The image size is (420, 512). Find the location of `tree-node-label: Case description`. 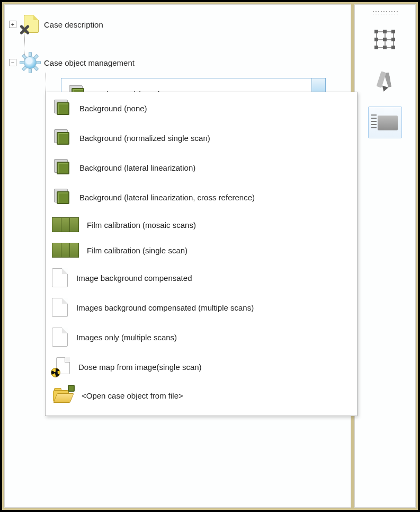

tree-node-label: Case description is located at coordinates (74, 24).